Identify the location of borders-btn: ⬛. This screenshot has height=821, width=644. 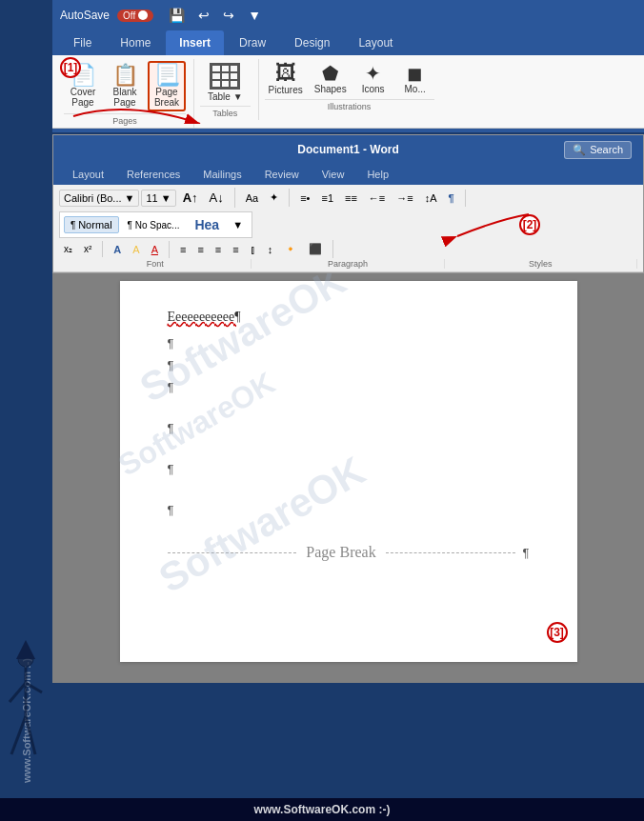
(315, 250).